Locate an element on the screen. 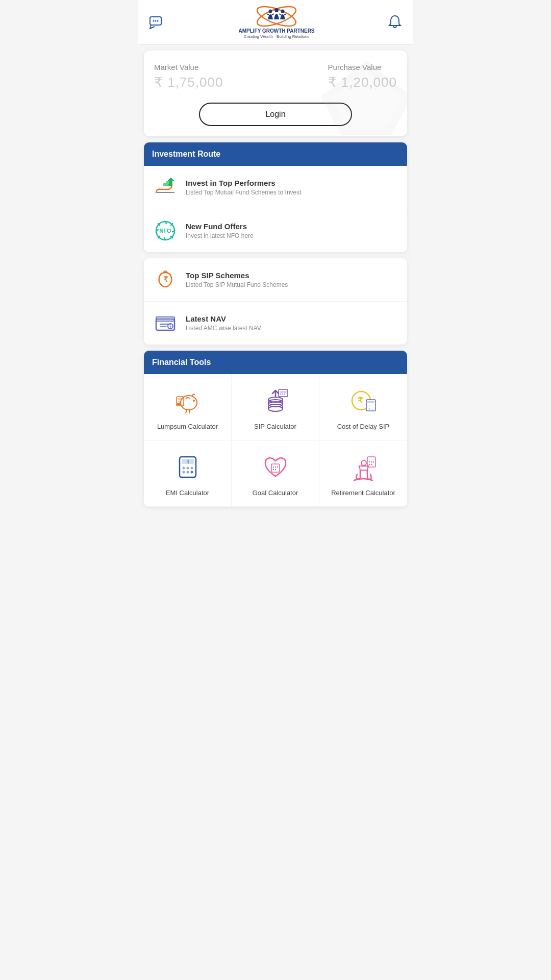 The image size is (551, 980). cost-of-delay-icon: ₹ + - × ÷ is located at coordinates (363, 401).